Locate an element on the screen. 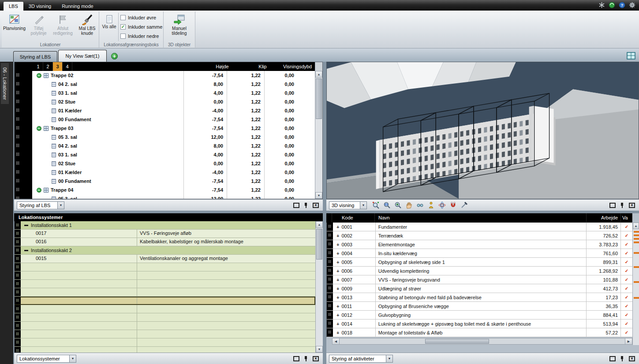  viewer-view-dropdown: 3D visning ▼ is located at coordinates (348, 205).